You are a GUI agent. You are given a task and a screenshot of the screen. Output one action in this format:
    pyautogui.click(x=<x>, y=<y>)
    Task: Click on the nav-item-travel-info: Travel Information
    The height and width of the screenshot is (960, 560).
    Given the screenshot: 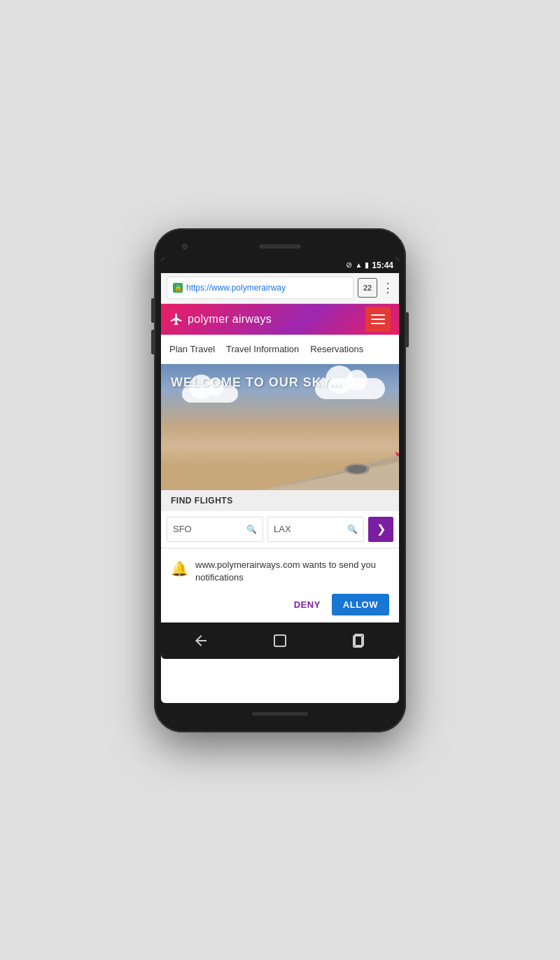 What is the action you would take?
    pyautogui.click(x=262, y=349)
    